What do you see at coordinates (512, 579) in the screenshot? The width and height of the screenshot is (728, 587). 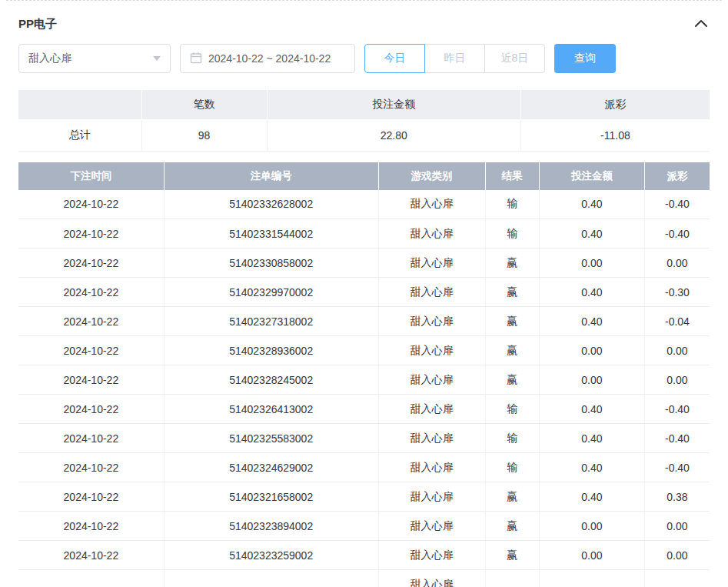 I see `cell-result` at bounding box center [512, 579].